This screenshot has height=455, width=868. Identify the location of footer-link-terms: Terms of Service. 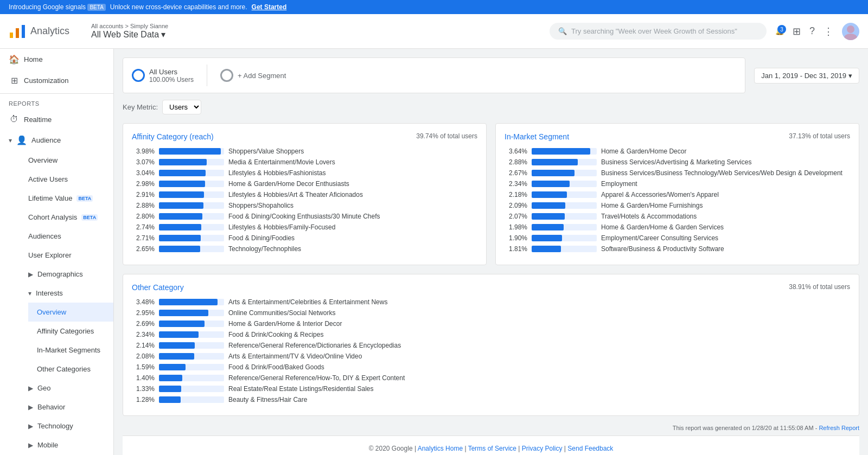
(493, 448).